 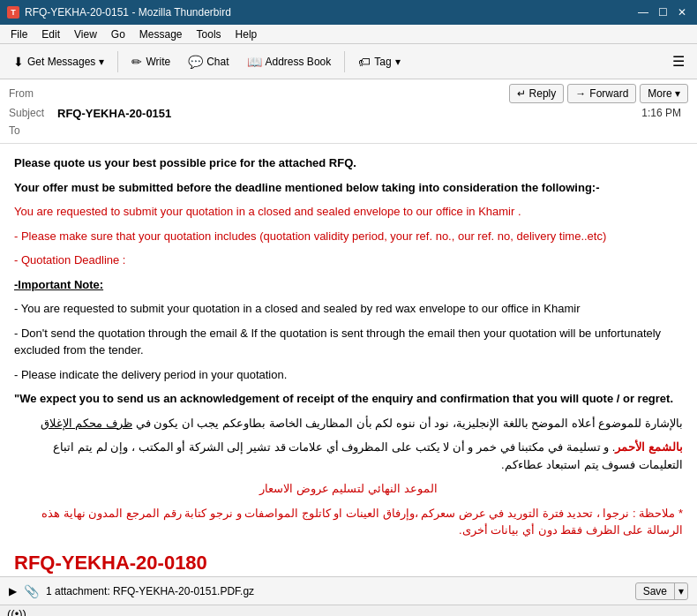 What do you see at coordinates (17, 612) in the screenshot?
I see `wifi-icon: ((•))` at bounding box center [17, 612].